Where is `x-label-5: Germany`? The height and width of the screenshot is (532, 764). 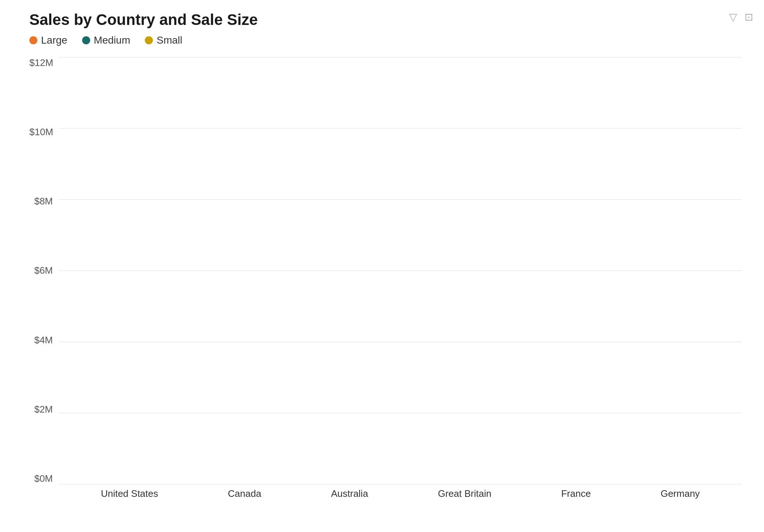 x-label-5: Germany is located at coordinates (680, 494).